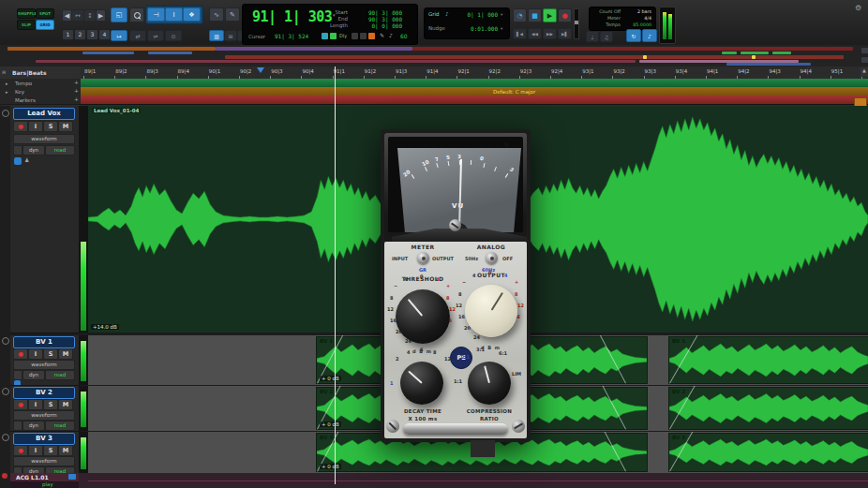 The image size is (868, 488). Describe the element at coordinates (549, 15) in the screenshot. I see `play-button: ▶` at that location.